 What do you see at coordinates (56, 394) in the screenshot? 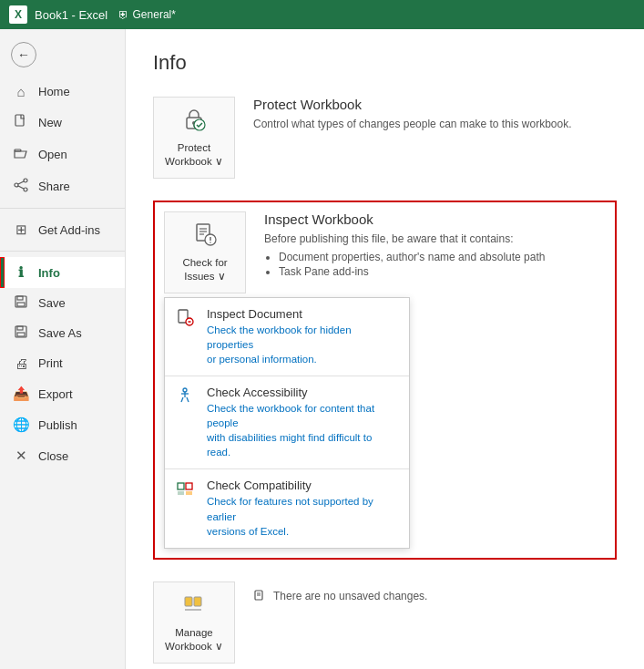
I see `sidebar-label-export: Export` at bounding box center [56, 394].